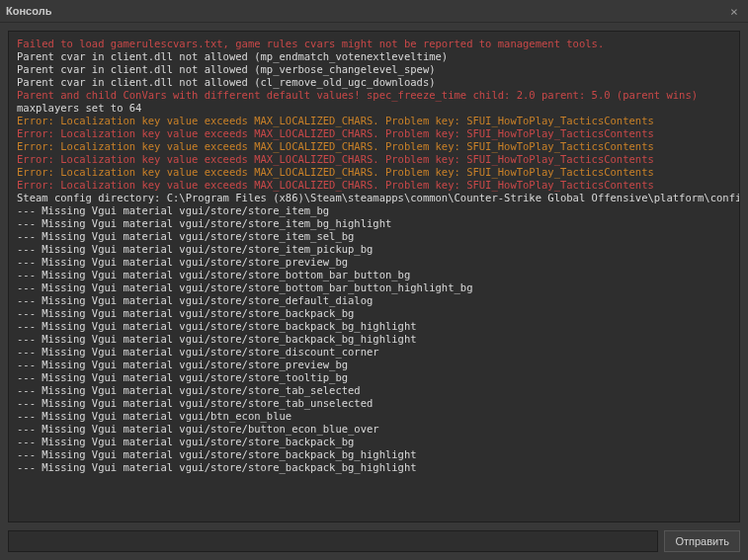 The height and width of the screenshot is (560, 748). Describe the element at coordinates (734, 12) in the screenshot. I see `close-icon: ×` at that location.